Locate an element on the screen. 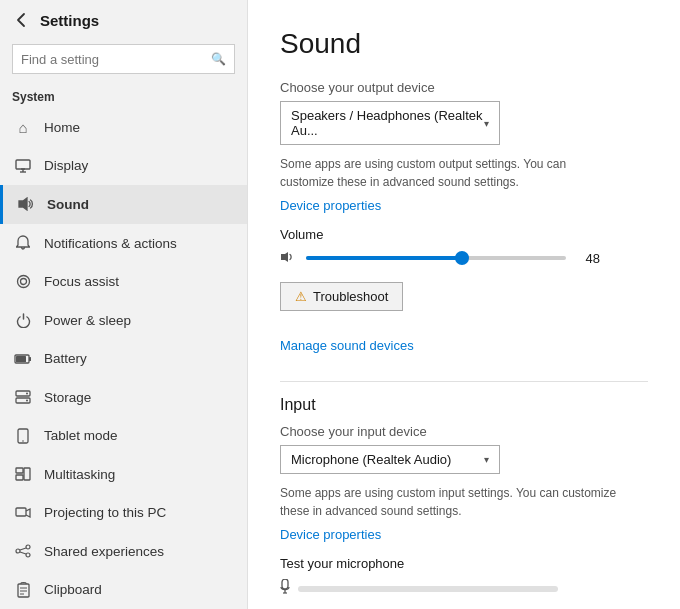 This screenshot has width=680, height=609. sidebar-item-label: Home is located at coordinates (62, 128).